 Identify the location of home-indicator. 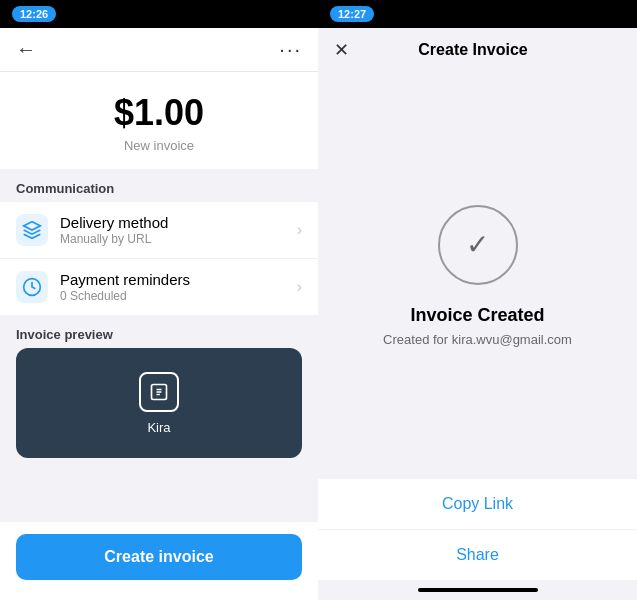
(478, 590).